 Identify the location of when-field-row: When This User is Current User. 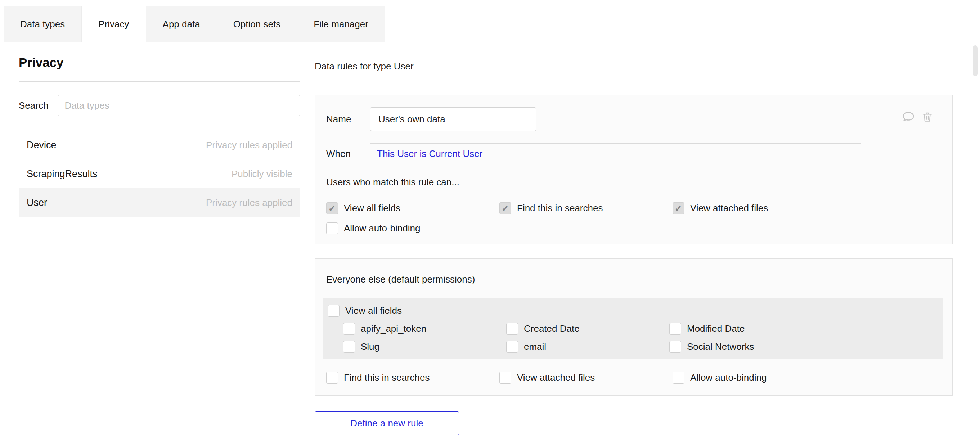
(634, 154).